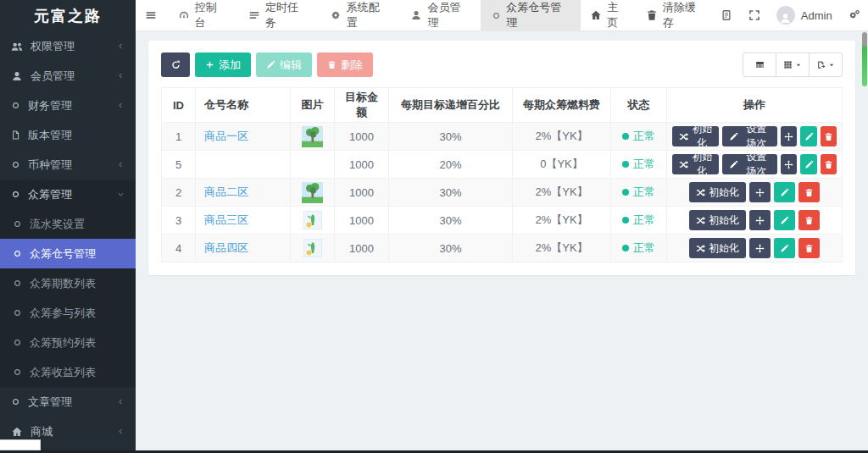 This screenshot has height=453, width=868. I want to click on toggle-view-button, so click(760, 64).